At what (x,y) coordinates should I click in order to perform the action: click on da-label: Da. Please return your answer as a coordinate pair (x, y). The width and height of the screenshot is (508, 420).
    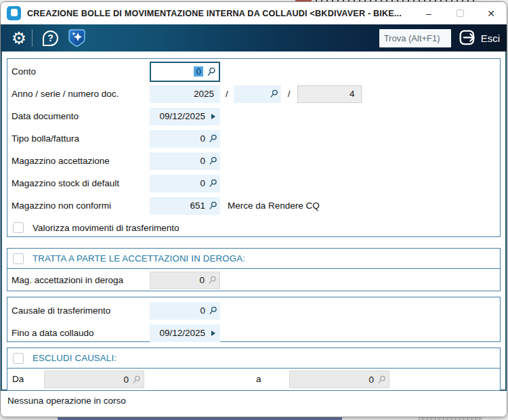
    Looking at the image, I should click on (18, 379).